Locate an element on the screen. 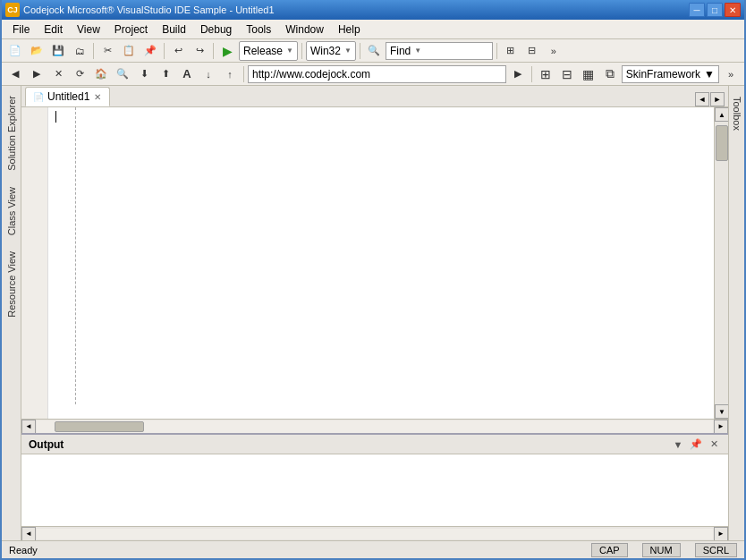  font-a-btn: A is located at coordinates (187, 74).